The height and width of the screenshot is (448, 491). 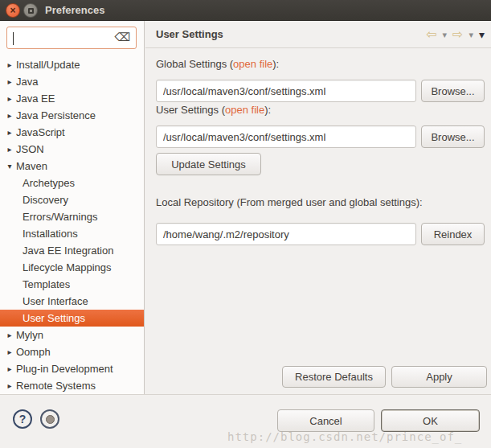 What do you see at coordinates (326, 421) in the screenshot?
I see `cancel-button: Cancel` at bounding box center [326, 421].